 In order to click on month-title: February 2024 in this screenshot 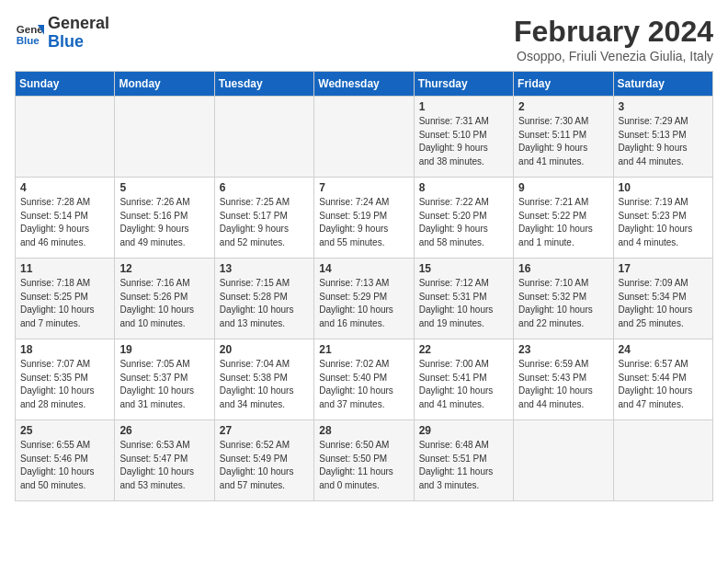, I will do `click(614, 31)`.